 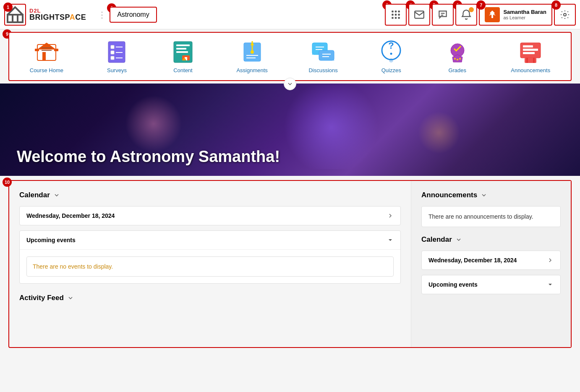 What do you see at coordinates (290, 15) in the screenshot?
I see `top-navbar: 1 D2L BRIGHTSPACE ⋮ 2 Astronomy 3` at bounding box center [290, 15].